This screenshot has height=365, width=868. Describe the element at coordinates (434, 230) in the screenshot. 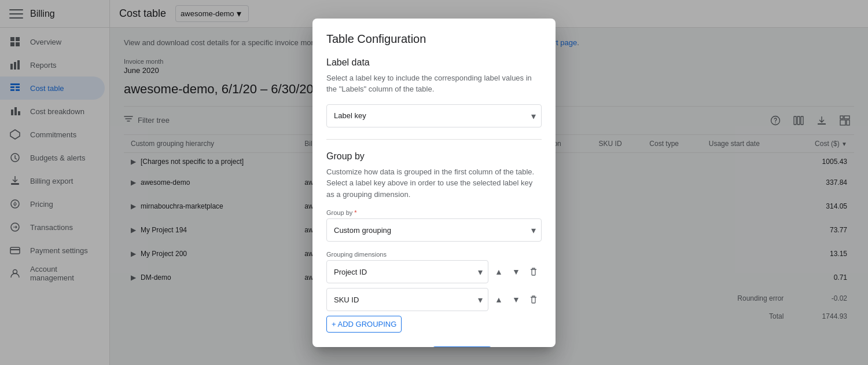

I see `group-by-select-wrap: Custom grouping ▾` at that location.